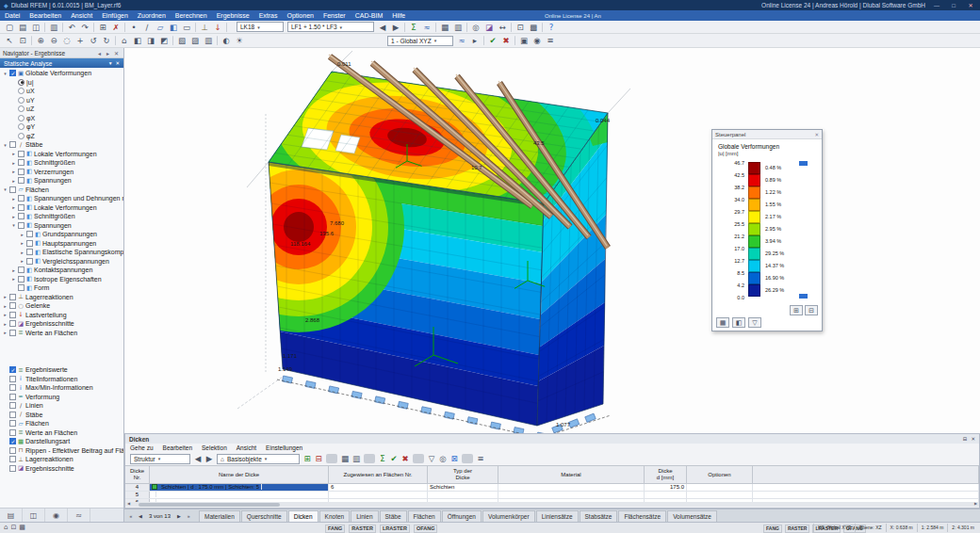  What do you see at coordinates (443, 459) in the screenshot?
I see `table-search-icon: ◎` at bounding box center [443, 459].